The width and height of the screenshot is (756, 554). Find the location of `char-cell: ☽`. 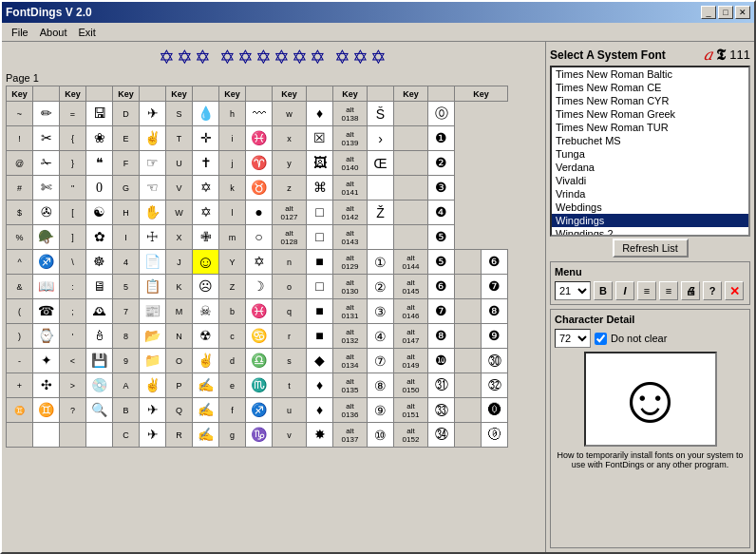

char-cell: ☽ is located at coordinates (259, 287).